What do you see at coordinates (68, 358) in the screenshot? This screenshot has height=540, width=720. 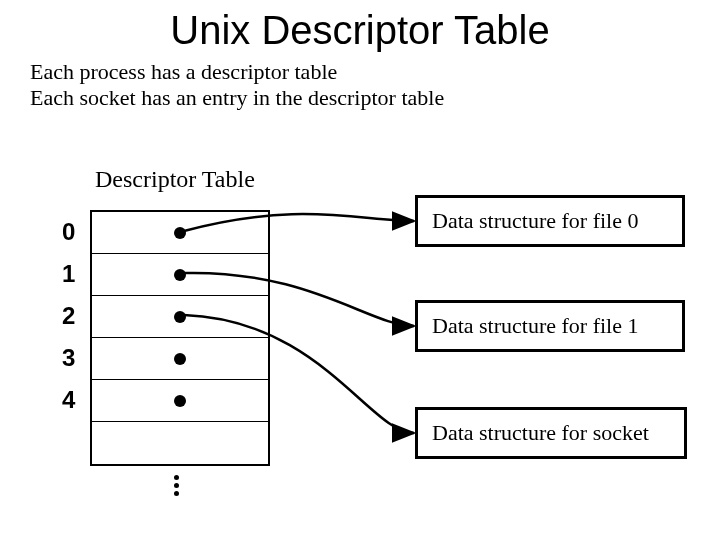 I see `row-index-3: 3` at bounding box center [68, 358].